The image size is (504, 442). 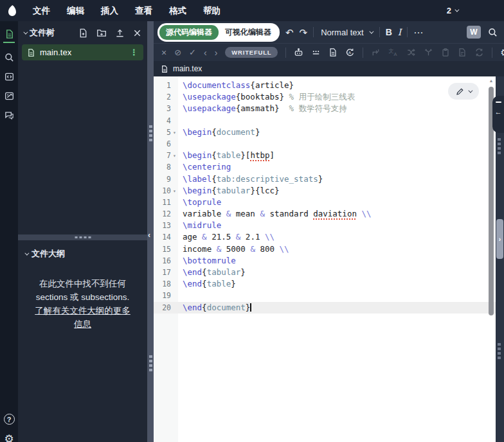 I want to click on visual-editor-toggle: 可视化编辑器, so click(x=248, y=32).